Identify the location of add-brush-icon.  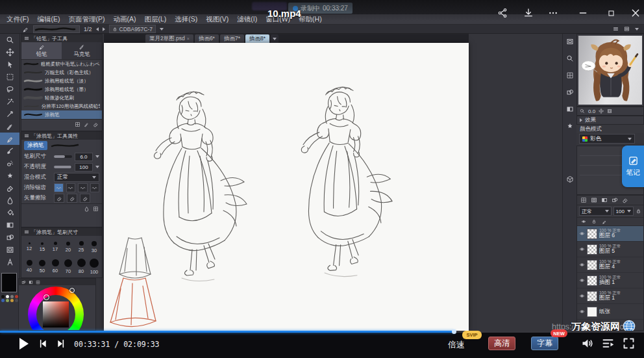
(78, 125).